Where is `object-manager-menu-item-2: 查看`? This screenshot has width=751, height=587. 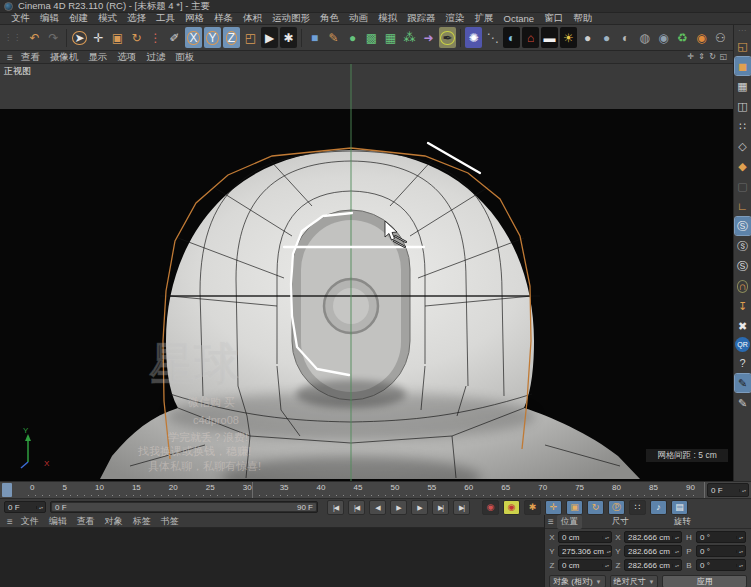
object-manager-menu-item-2: 查看 is located at coordinates (86, 522).